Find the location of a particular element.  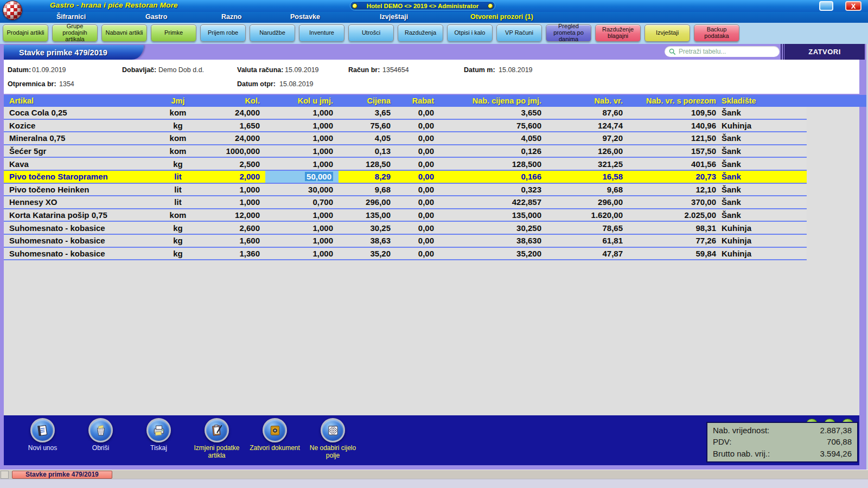

table-cell: 128,500 is located at coordinates (493, 164).